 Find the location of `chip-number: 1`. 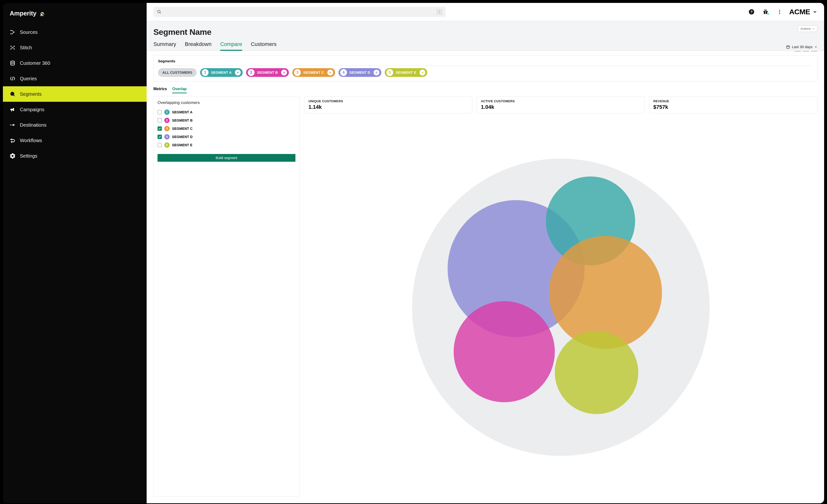

chip-number: 1 is located at coordinates (205, 72).